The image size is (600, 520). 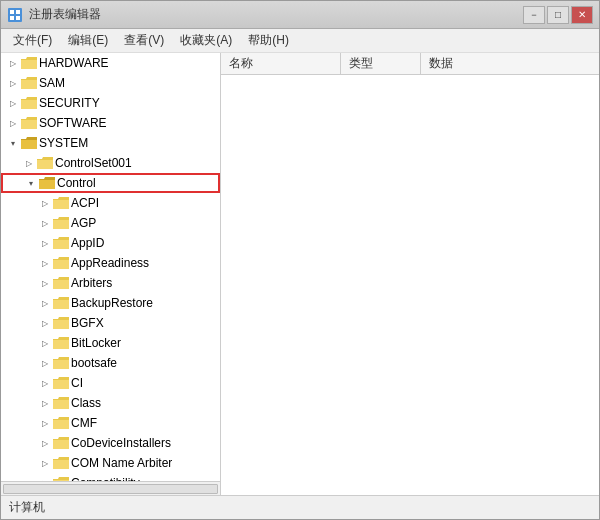 What do you see at coordinates (110, 488) in the screenshot?
I see `tree-hscroll` at bounding box center [110, 488].